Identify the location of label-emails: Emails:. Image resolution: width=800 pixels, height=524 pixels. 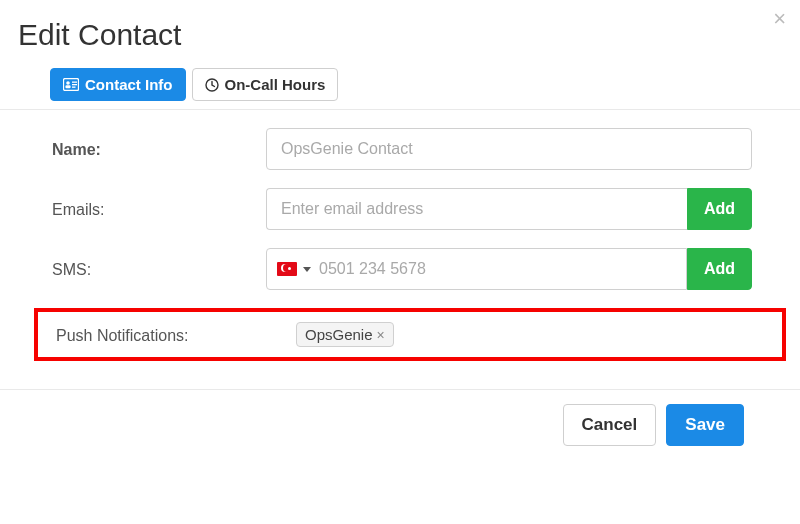
(159, 209).